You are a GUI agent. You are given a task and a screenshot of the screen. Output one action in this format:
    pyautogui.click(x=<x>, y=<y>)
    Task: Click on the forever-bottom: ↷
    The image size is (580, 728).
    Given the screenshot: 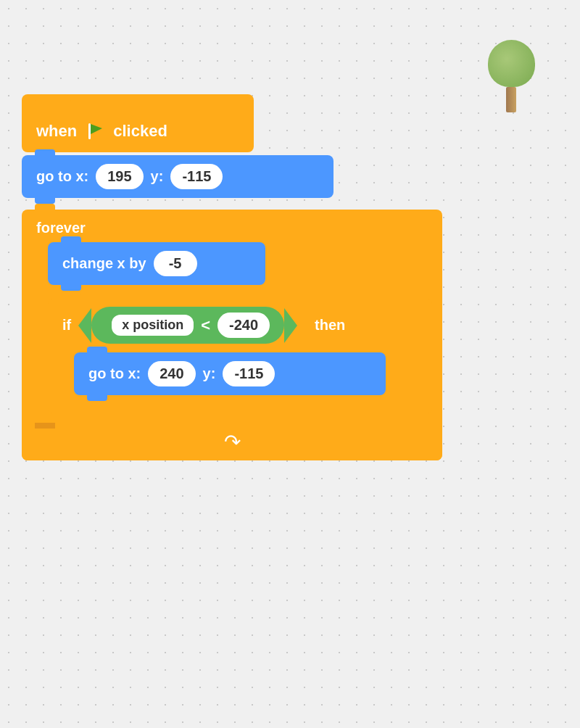 What is the action you would take?
    pyautogui.click(x=232, y=442)
    